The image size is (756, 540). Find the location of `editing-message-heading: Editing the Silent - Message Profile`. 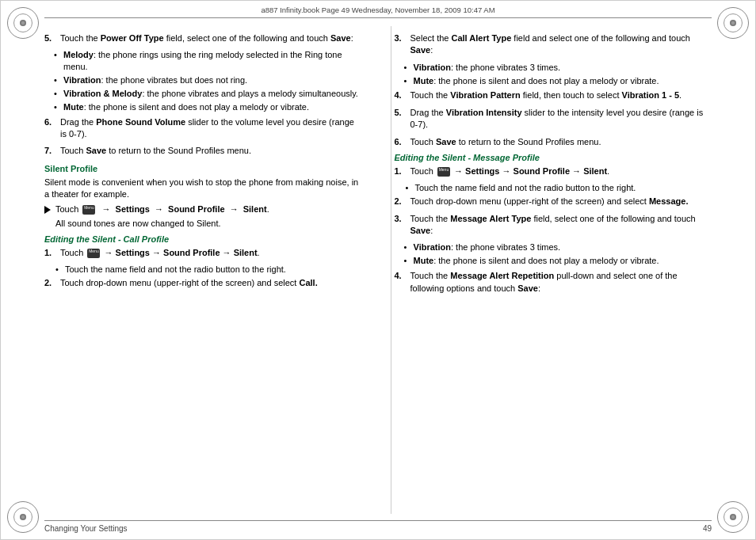

editing-message-heading: Editing the Silent - Message Profile is located at coordinates (553, 158).